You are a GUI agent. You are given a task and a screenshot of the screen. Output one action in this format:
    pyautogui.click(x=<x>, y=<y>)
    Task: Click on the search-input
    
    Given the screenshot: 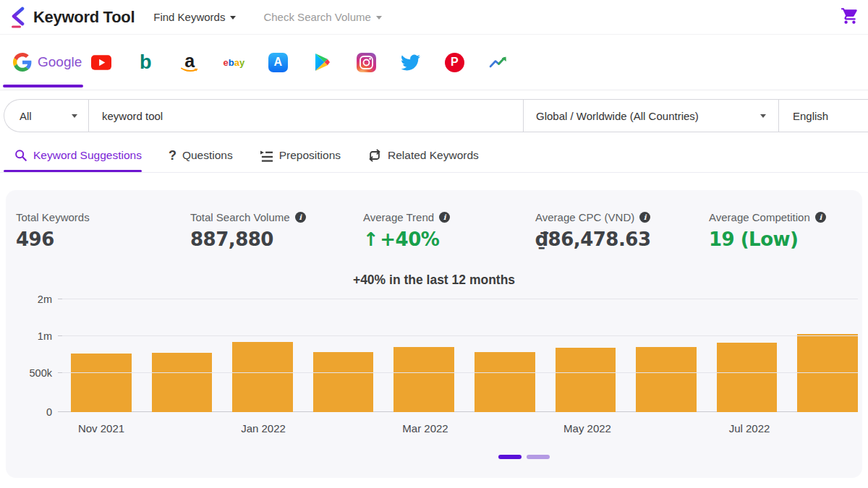 What is the action you would take?
    pyautogui.click(x=306, y=116)
    